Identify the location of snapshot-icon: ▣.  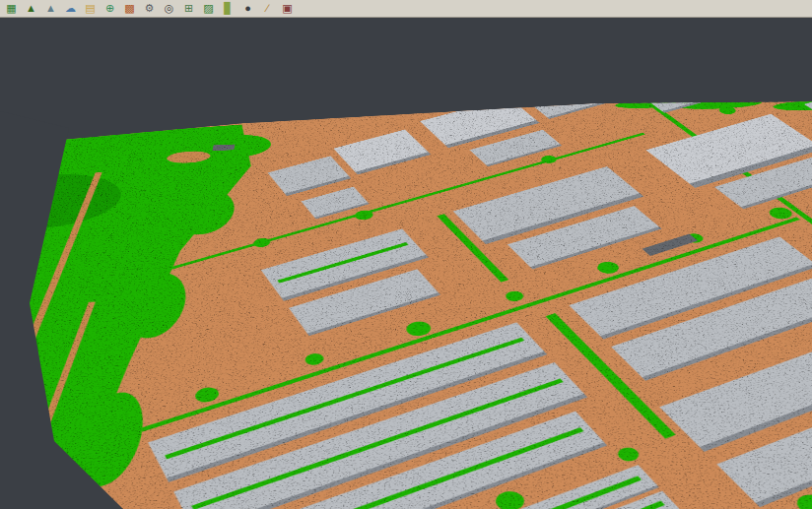
(288, 8).